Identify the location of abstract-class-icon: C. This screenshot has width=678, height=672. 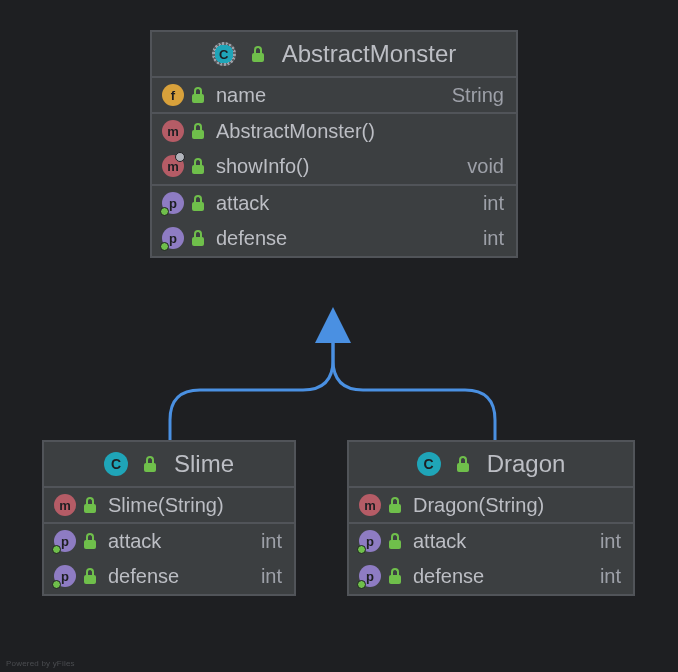
(224, 54).